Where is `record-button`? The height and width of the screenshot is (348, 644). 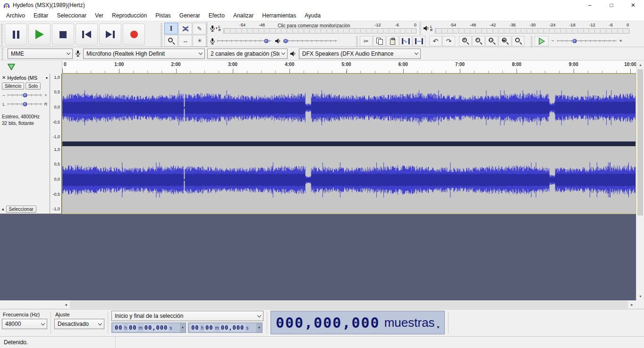 record-button is located at coordinates (134, 34).